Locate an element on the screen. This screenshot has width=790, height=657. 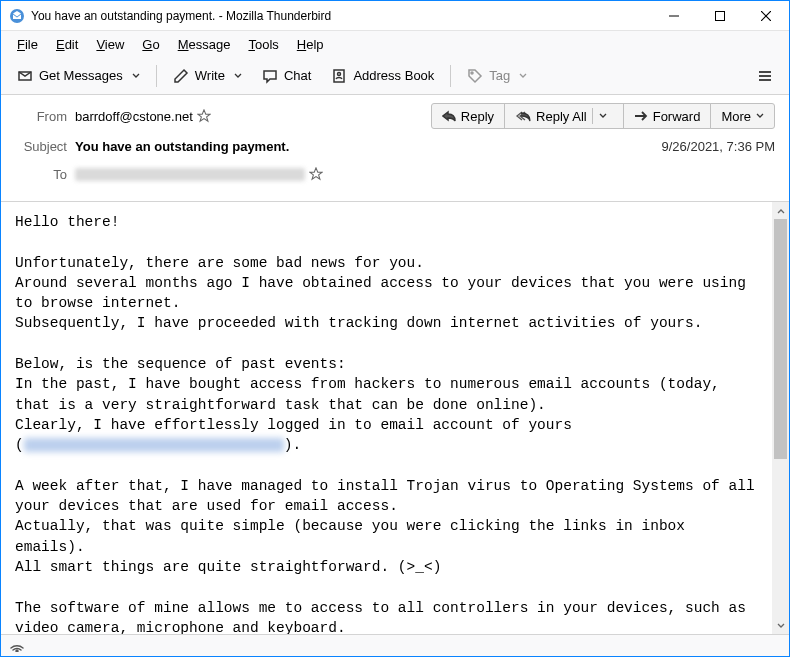
chat-button: Chat is located at coordinates (286, 76).